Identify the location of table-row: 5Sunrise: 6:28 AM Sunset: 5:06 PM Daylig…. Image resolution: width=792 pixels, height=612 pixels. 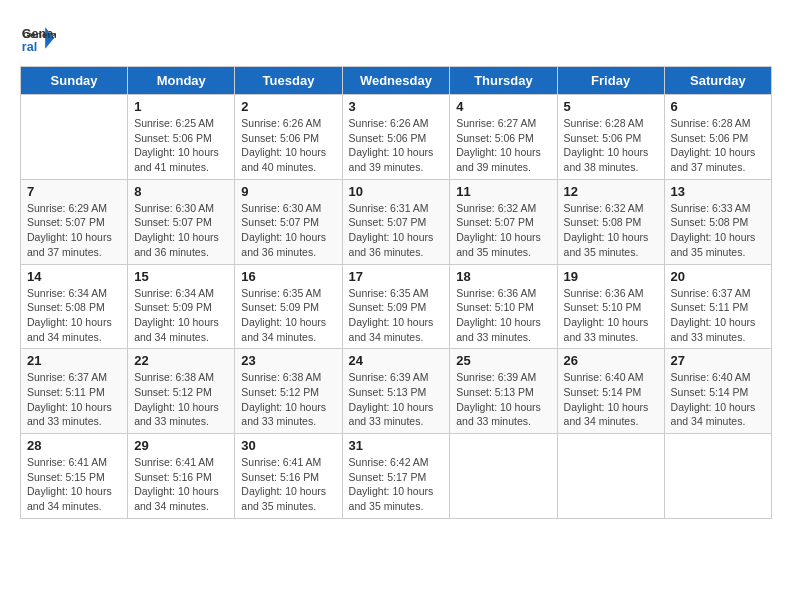
(610, 138).